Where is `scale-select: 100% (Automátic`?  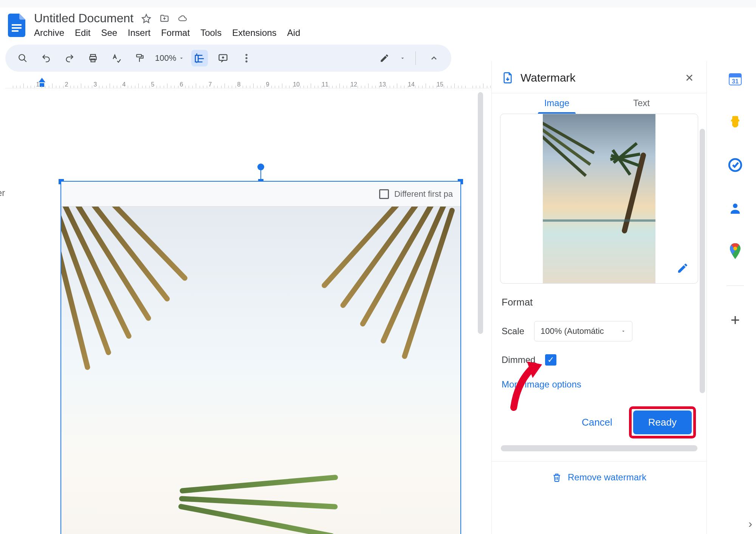
scale-select: 100% (Automátic is located at coordinates (583, 331).